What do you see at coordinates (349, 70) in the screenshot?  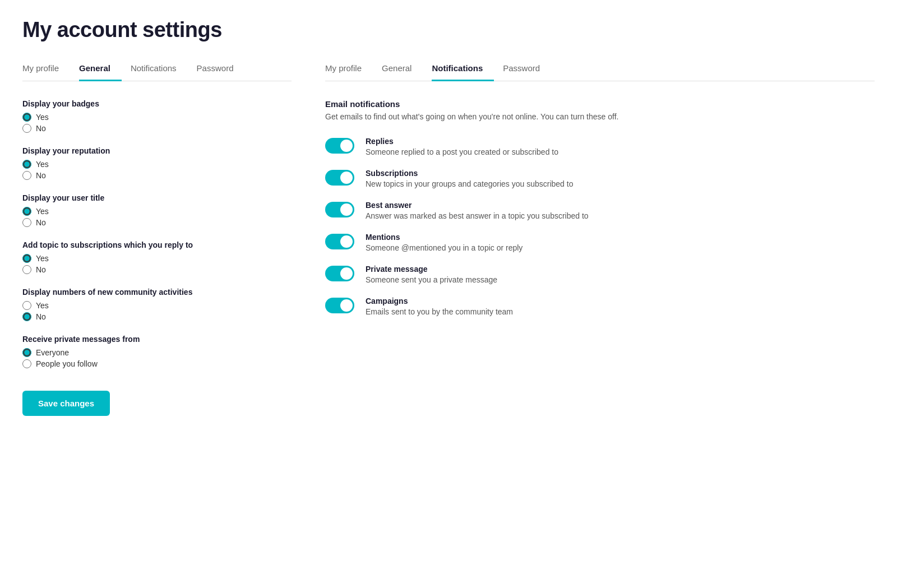 I see `tab-my-profile-right: My profile` at bounding box center [349, 70].